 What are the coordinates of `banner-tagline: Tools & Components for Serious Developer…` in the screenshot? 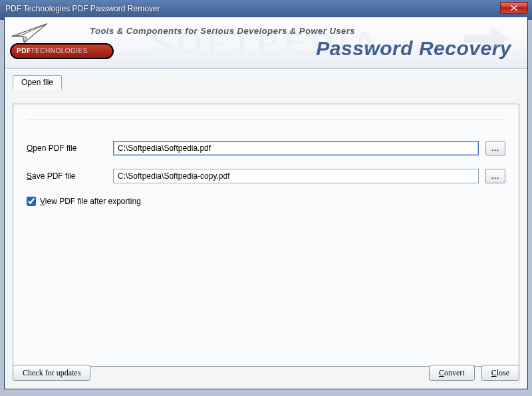 It's located at (222, 31).